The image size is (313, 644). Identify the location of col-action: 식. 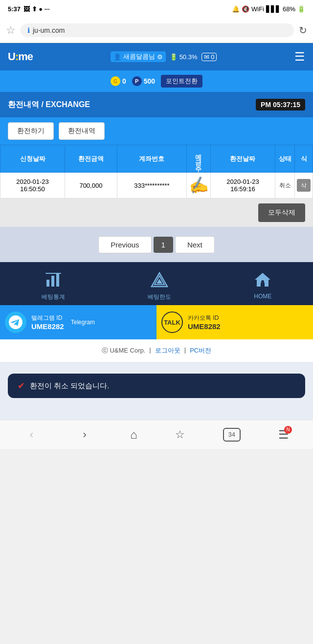
(304, 159).